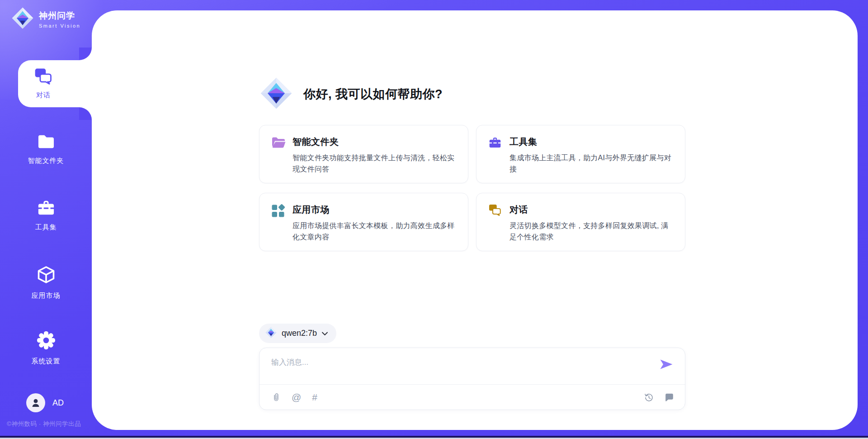 This screenshot has height=439, width=868. I want to click on sidebar-item-smart-folder: 智能文件夹, so click(46, 149).